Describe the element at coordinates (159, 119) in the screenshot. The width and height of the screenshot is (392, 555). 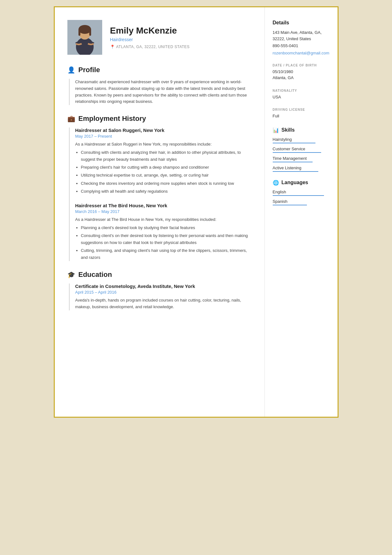
I see `employment-section-header: 💼 Employment History` at that location.